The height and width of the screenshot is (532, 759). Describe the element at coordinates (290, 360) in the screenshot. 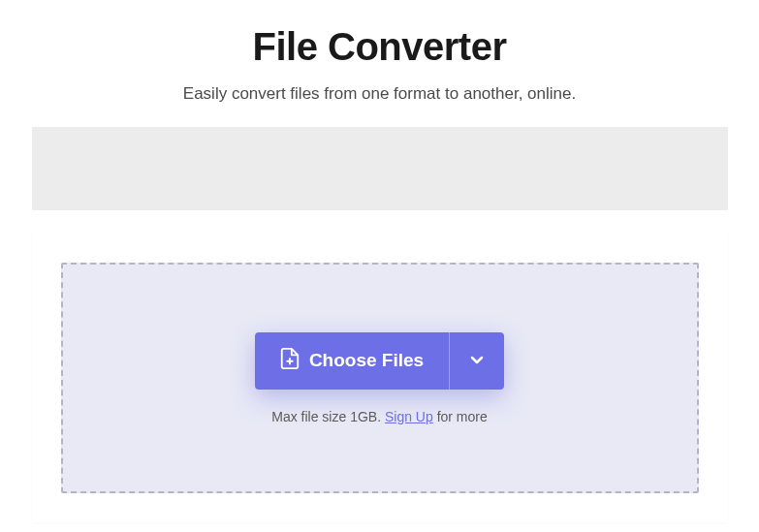

I see `file-add-icon` at that location.